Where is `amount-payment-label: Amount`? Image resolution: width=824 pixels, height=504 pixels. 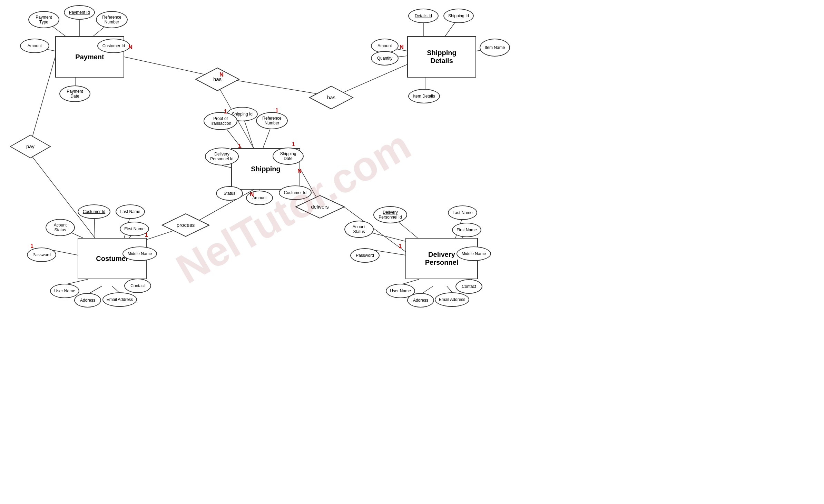 amount-payment-label: Amount is located at coordinates (35, 46).